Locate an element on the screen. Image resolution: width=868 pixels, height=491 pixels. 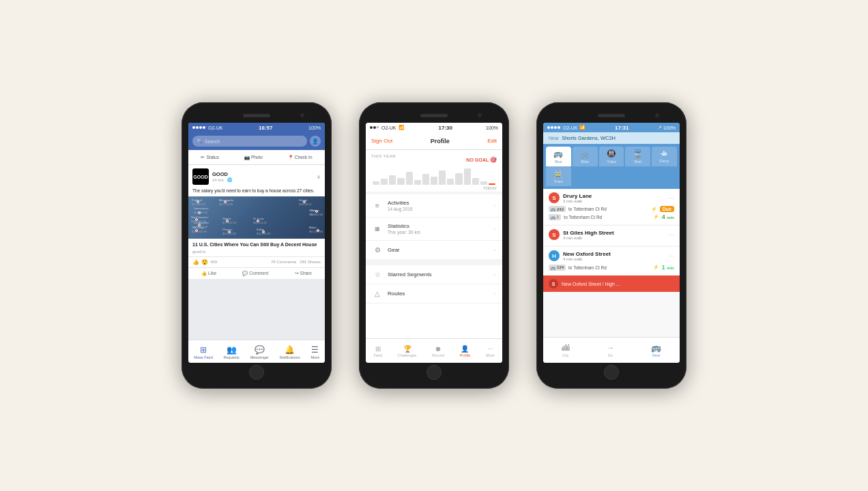
strava-profile-title: Profile is located at coordinates (440, 141).